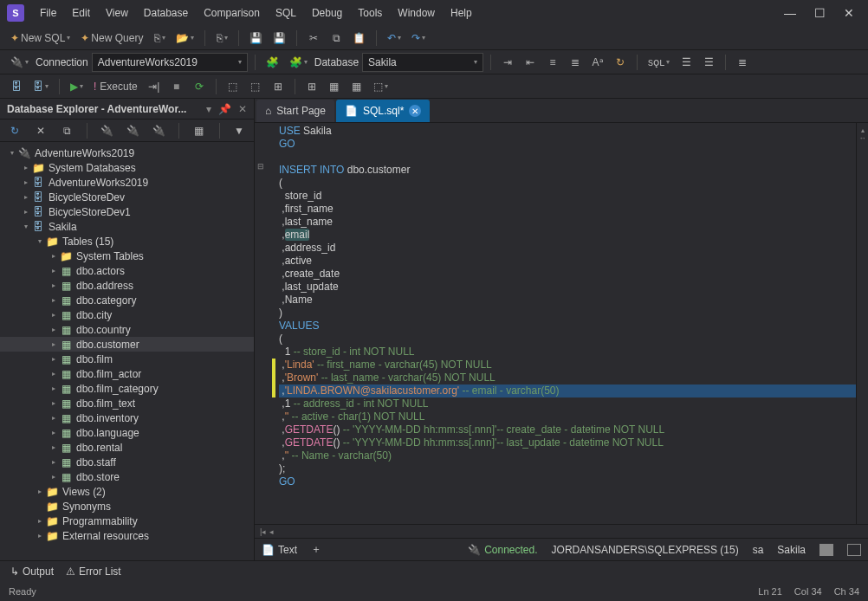 This screenshot has width=868, height=601. Describe the element at coordinates (564, 210) in the screenshot. I see `code-line: ,first_name` at that location.